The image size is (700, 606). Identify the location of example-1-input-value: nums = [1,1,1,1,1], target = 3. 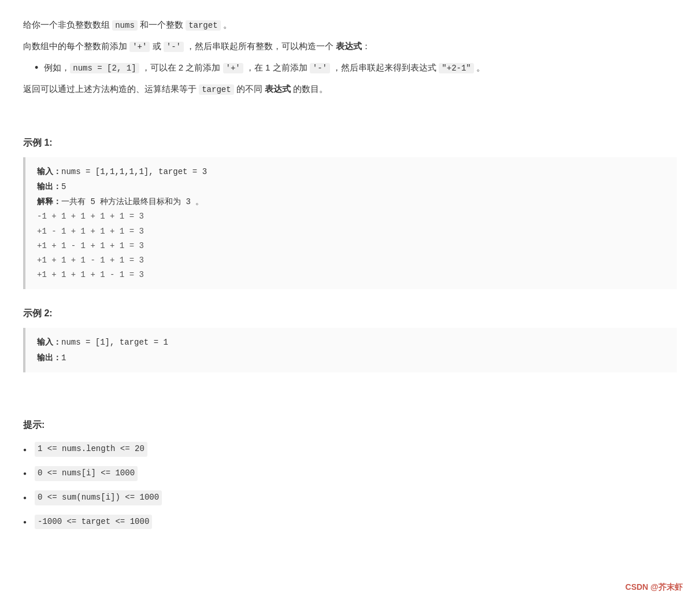
(134, 172).